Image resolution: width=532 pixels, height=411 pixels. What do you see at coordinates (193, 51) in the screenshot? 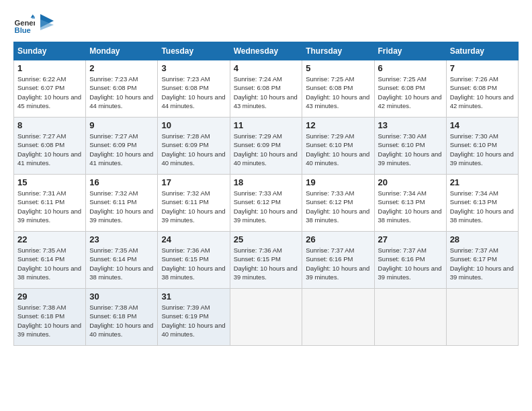
I see `day-of-week-tuesday: Tuesday` at bounding box center [193, 51].